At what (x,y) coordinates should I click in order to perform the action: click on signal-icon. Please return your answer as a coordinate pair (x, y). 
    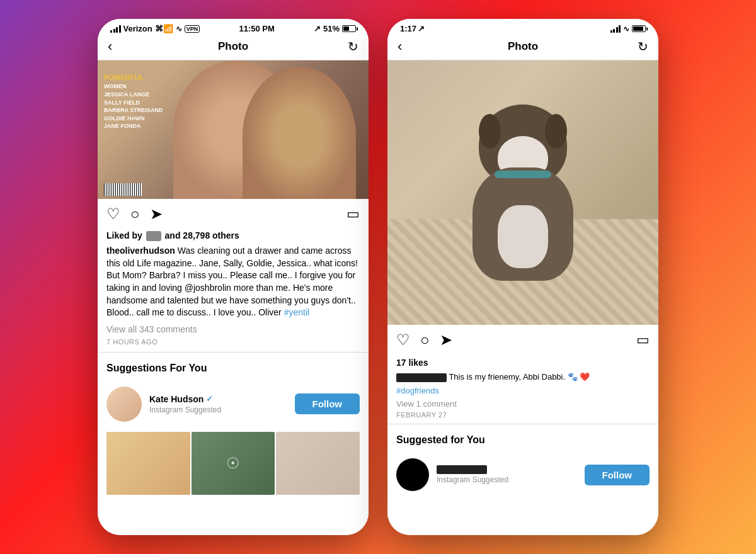
    Looking at the image, I should click on (116, 29).